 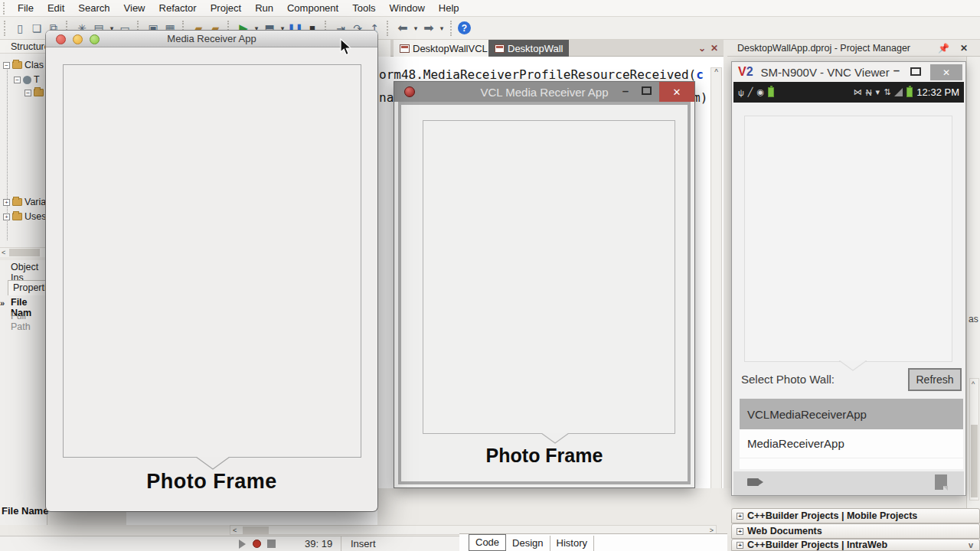 I want to click on tab-desktopwallvcl: DesktopWallVCL, so click(x=444, y=48).